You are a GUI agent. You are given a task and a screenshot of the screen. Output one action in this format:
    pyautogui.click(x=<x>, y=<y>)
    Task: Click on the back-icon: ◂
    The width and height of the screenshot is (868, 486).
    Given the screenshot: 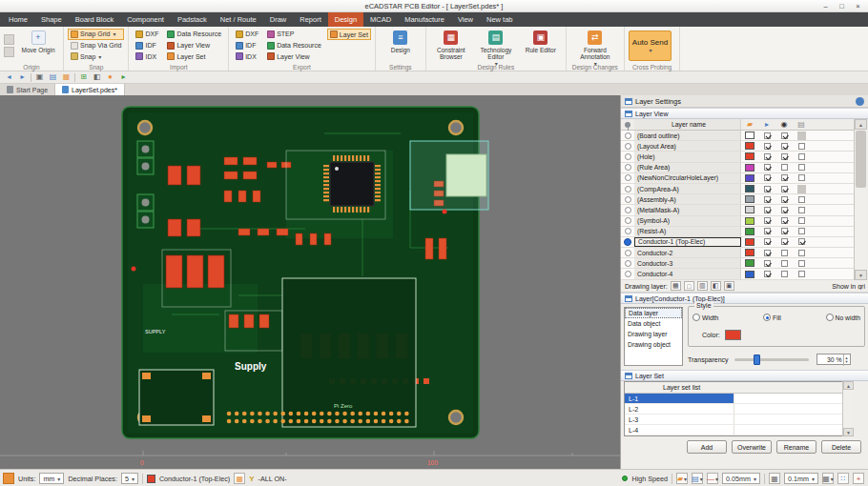 What is the action you would take?
    pyautogui.click(x=10, y=78)
    